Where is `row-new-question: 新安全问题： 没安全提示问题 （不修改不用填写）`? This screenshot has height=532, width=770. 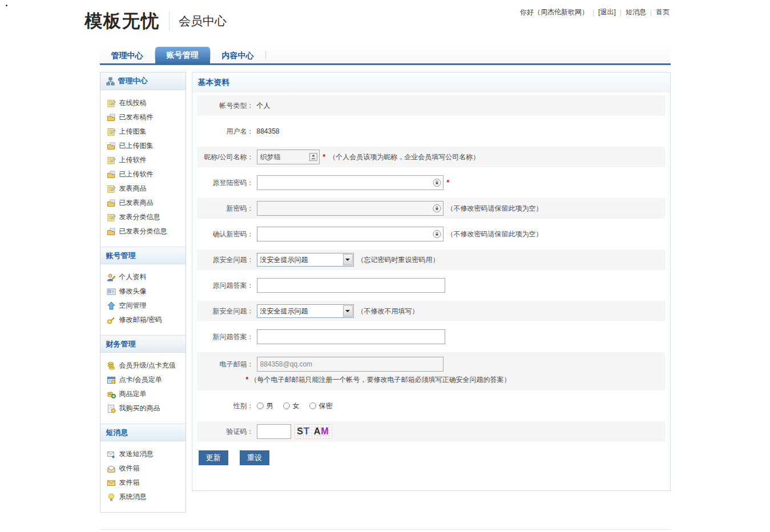
row-new-question: 新安全问题： 没安全提示问题 （不修改不用填写） is located at coordinates (432, 311).